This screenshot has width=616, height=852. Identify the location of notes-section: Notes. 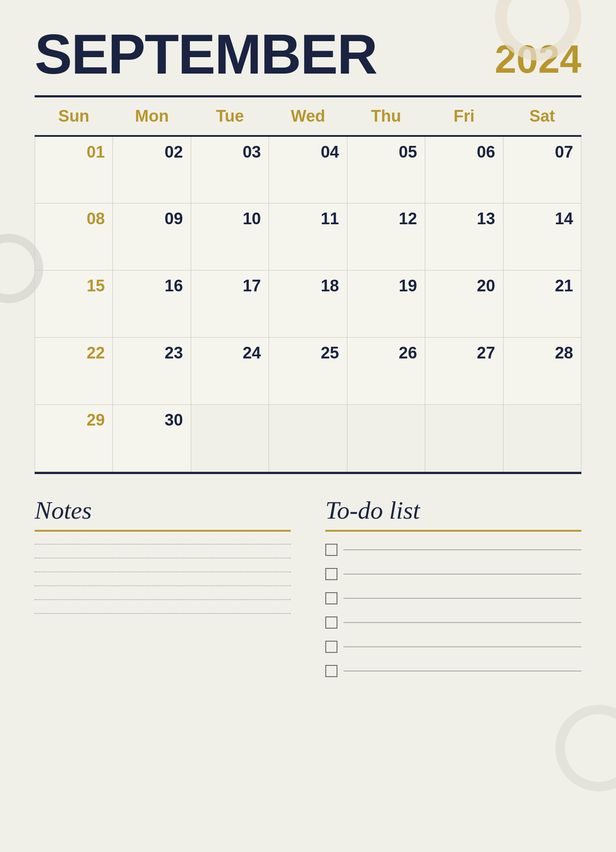
(163, 592).